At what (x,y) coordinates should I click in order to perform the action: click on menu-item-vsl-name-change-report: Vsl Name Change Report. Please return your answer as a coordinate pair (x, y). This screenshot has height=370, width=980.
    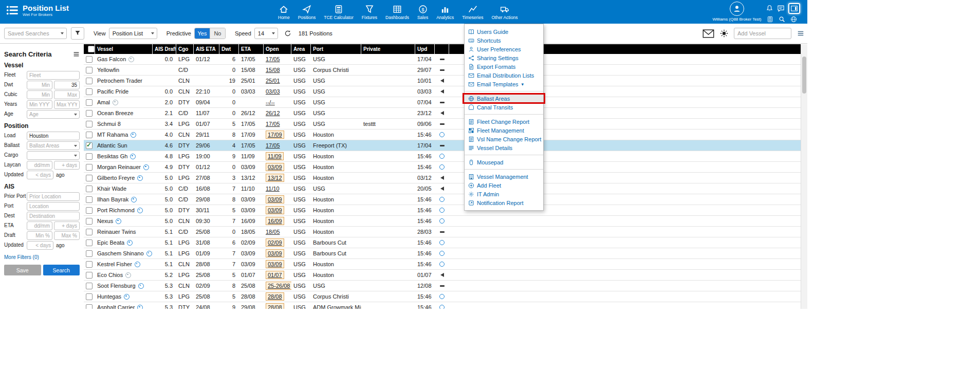
    Looking at the image, I should click on (504, 139).